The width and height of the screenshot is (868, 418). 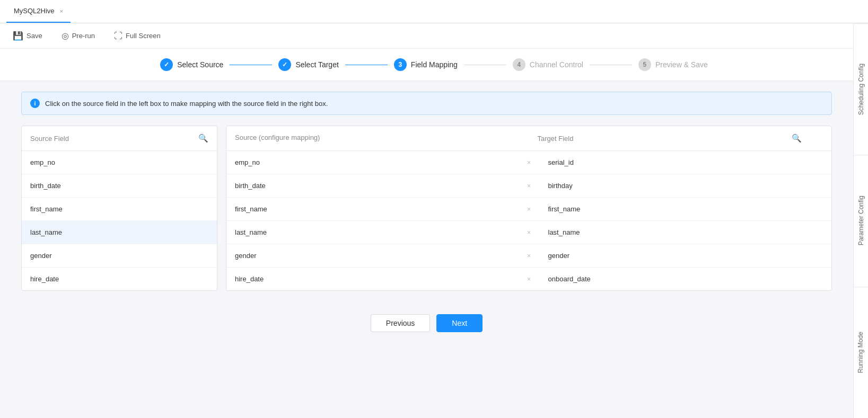 What do you see at coordinates (84, 36) in the screenshot?
I see `prerun-label: Pre-run` at bounding box center [84, 36].